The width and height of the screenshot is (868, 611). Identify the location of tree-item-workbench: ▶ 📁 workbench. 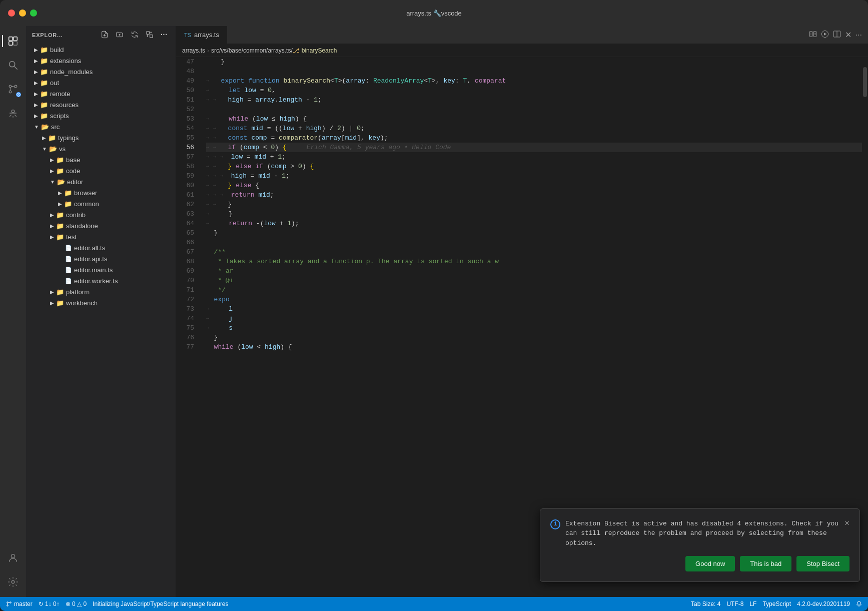
(101, 303).